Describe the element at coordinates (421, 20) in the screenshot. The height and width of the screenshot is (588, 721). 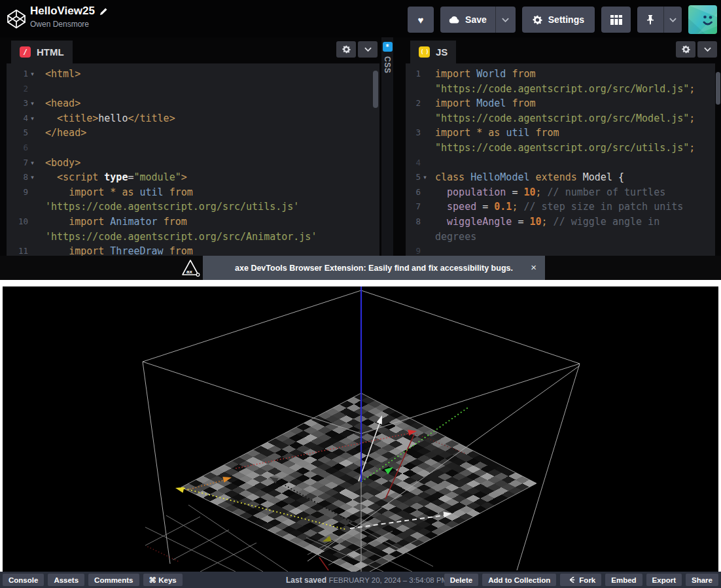
I see `heart-icon: ♥` at that location.